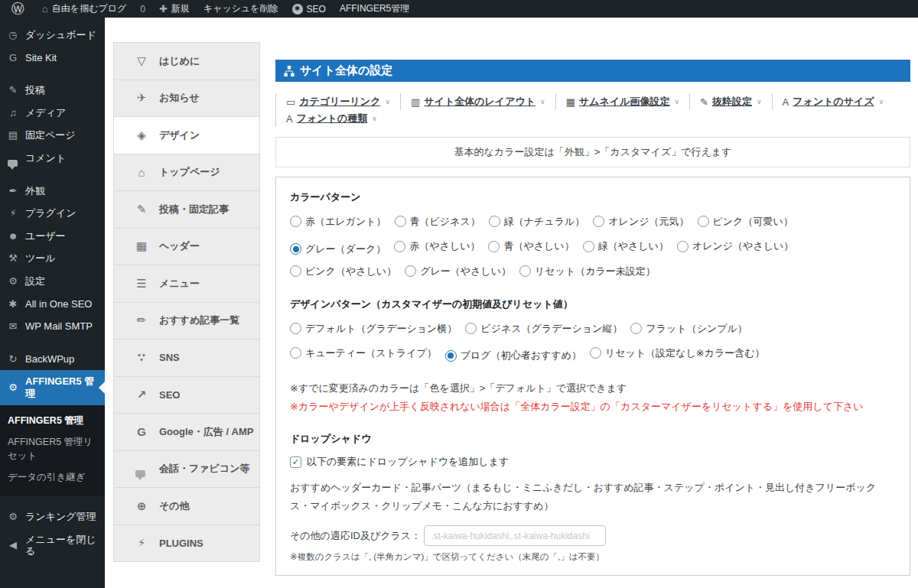  What do you see at coordinates (688, 329) in the screenshot?
I see `design-pattern-option: フラット（シンプル）` at bounding box center [688, 329].